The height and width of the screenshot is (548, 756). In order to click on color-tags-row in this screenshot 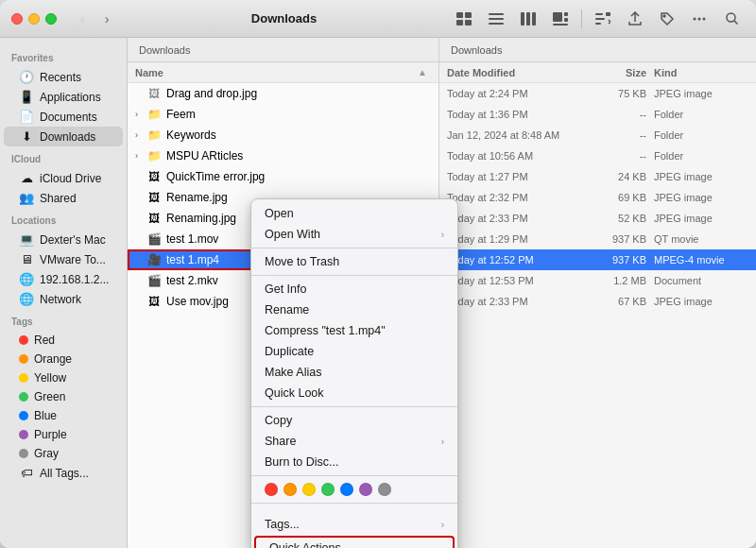, I will do `click(354, 489)`.